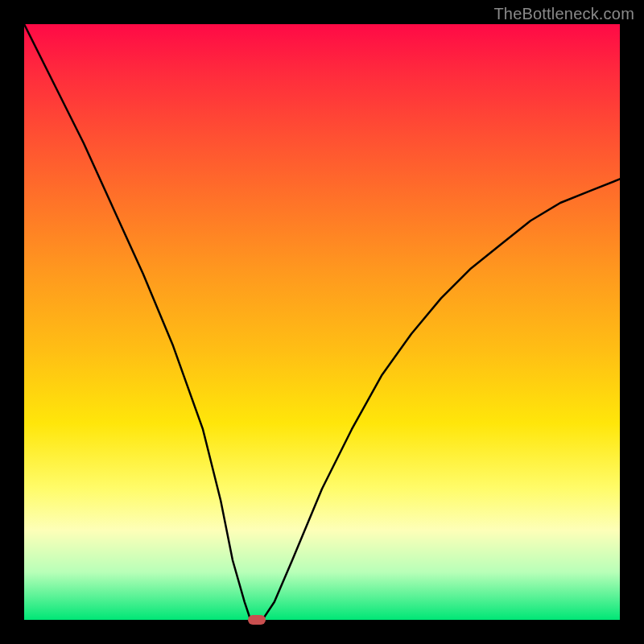 The image size is (644, 644). What do you see at coordinates (564, 14) in the screenshot?
I see `watermark-text: TheBottleneck.com` at bounding box center [564, 14].